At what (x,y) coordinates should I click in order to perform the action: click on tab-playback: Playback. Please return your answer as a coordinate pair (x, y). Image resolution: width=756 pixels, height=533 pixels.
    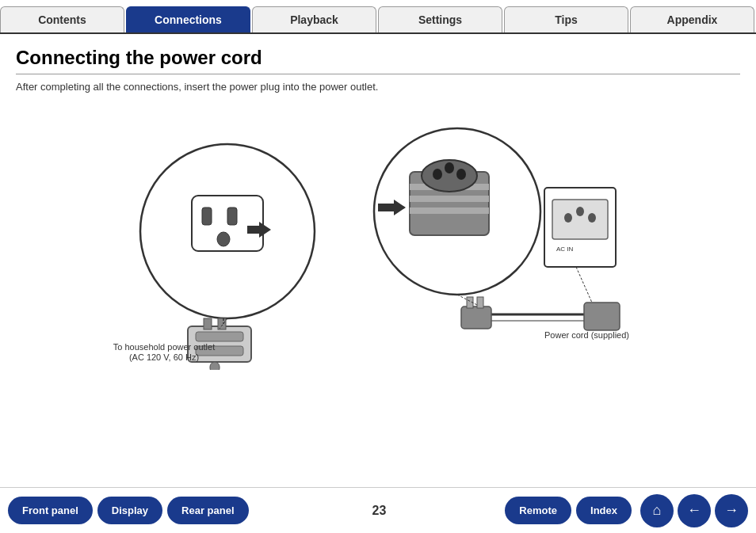
    Looking at the image, I should click on (314, 19).